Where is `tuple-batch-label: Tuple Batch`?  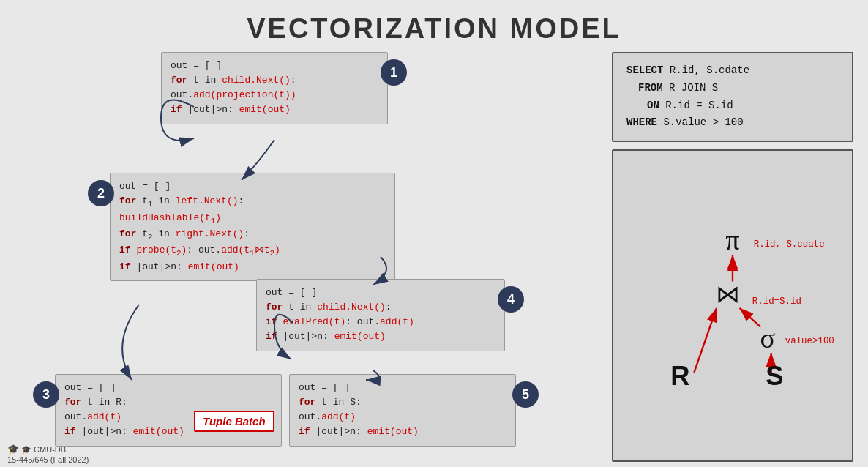
tuple-batch-label: Tuple Batch is located at coordinates (234, 422).